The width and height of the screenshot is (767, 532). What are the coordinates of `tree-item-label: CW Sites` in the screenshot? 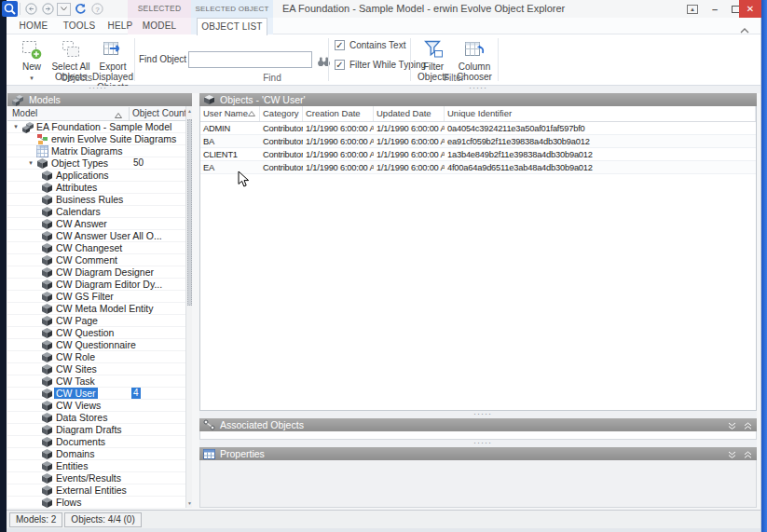 It's located at (76, 369).